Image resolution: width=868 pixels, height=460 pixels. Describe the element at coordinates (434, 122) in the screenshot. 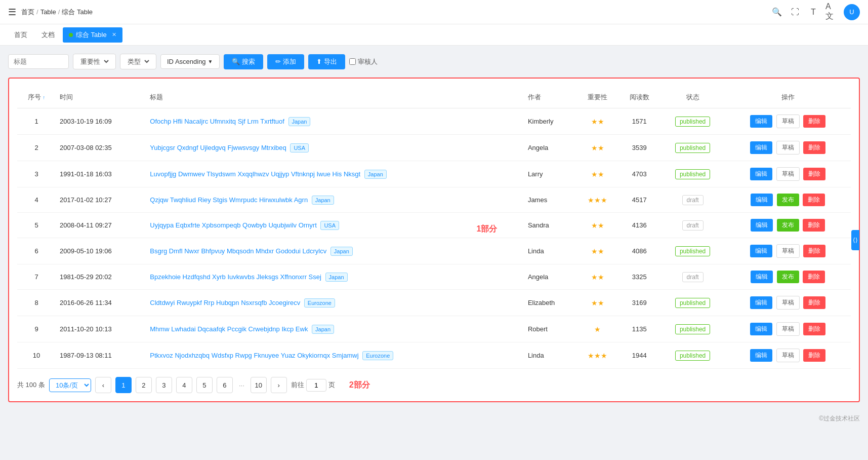

I see `table-row: 1 2003-10-19 16:09 Ofochp Hfli Nacaljrc …` at that location.